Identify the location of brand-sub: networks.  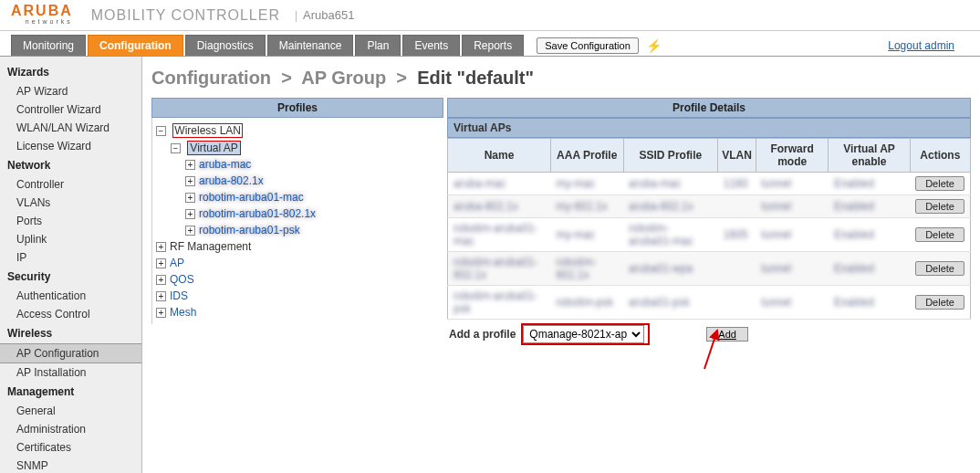
(42, 22).